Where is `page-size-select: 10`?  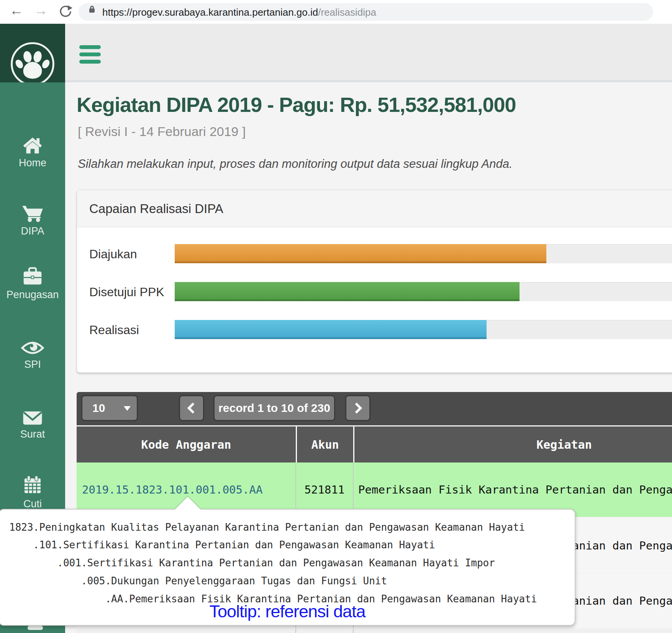 page-size-select: 10 is located at coordinates (110, 408).